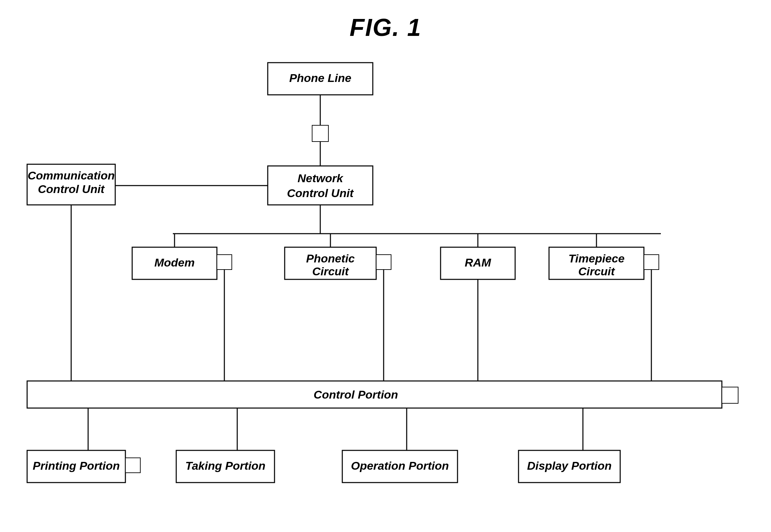 This screenshot has width=771, height=532. Describe the element at coordinates (596, 258) in the screenshot. I see `svg-text: Timepiece` at that location.